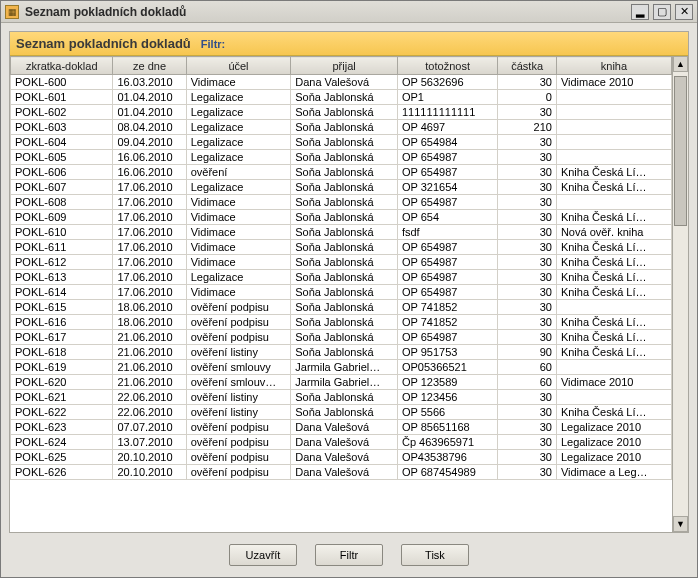  What do you see at coordinates (150, 66) in the screenshot?
I see `col-header-zedne: ze dne` at bounding box center [150, 66].